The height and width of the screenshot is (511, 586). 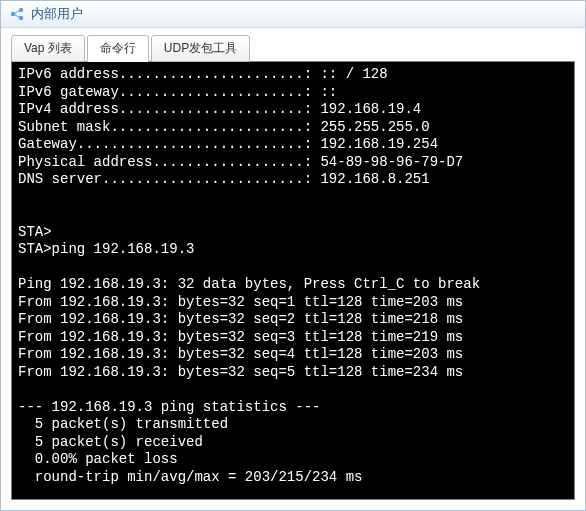 I want to click on network-icon, so click(x=17, y=14).